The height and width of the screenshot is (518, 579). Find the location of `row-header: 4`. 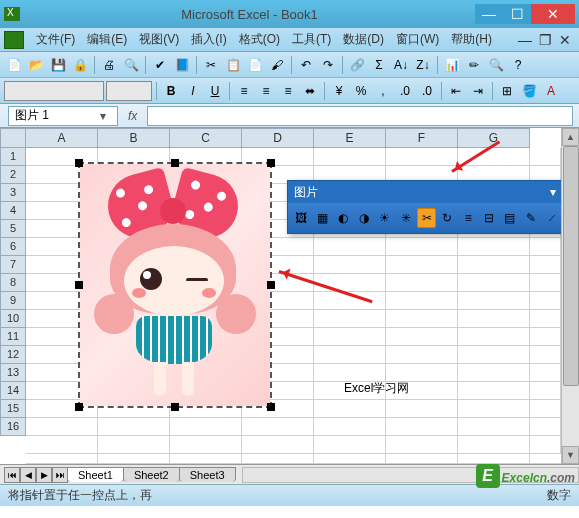

row-header: 4 is located at coordinates (13, 211).